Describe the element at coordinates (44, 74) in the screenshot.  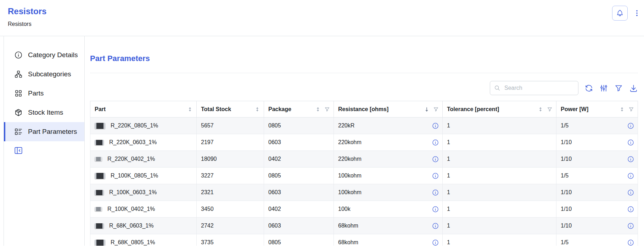
I see `sidebar-item-subcategories: Subcategories` at that location.